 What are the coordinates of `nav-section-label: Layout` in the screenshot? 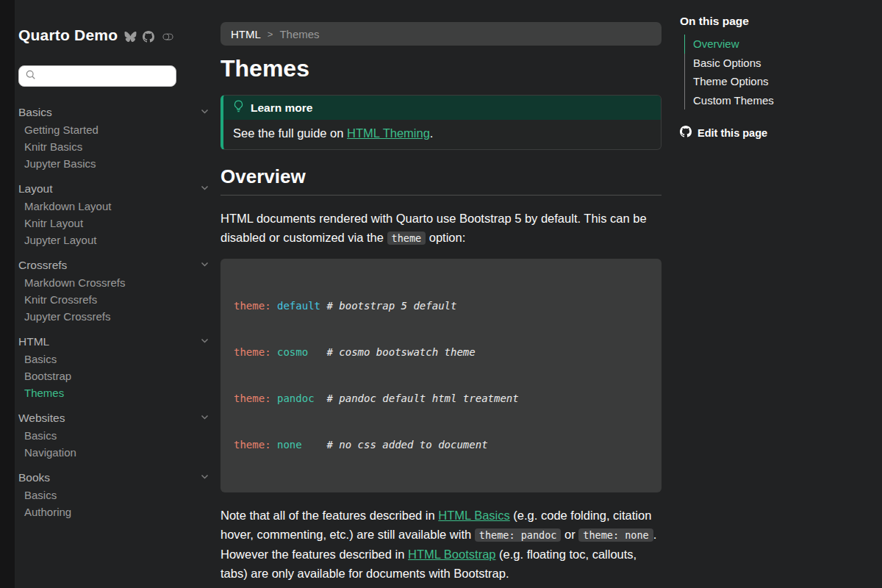 It's located at (35, 189).